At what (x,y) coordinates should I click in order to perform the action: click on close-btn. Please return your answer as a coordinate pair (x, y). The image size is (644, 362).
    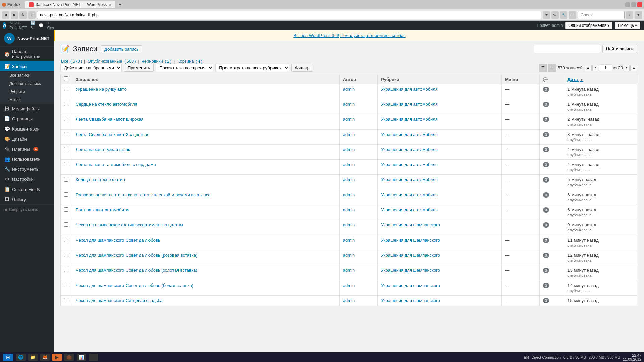
    Looking at the image, I should click on (640, 5).